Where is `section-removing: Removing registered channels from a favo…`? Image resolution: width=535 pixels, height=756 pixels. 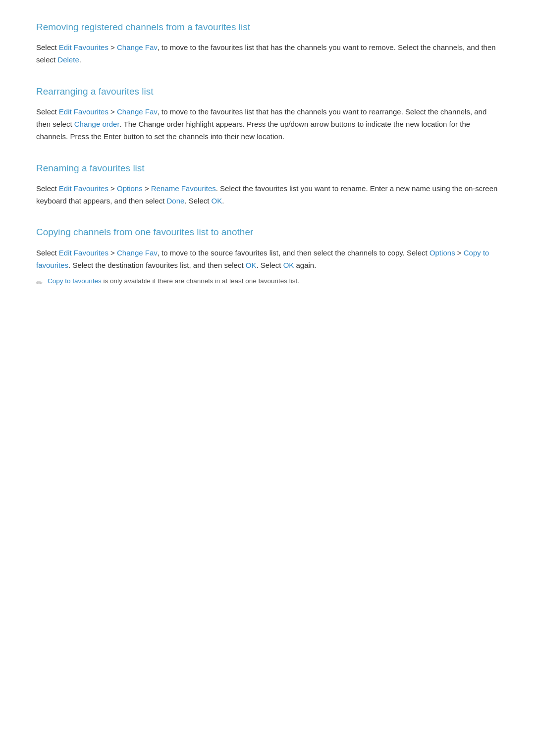 section-removing: Removing registered channels from a favo… is located at coordinates (268, 43).